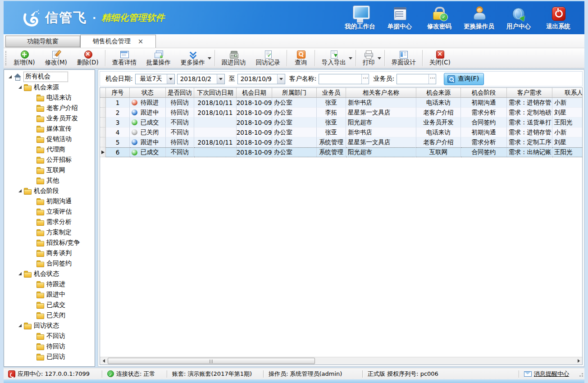 The height and width of the screenshot is (383, 588). Describe the element at coordinates (155, 79) in the screenshot. I see `date-preset-select: 最近7天` at that location.